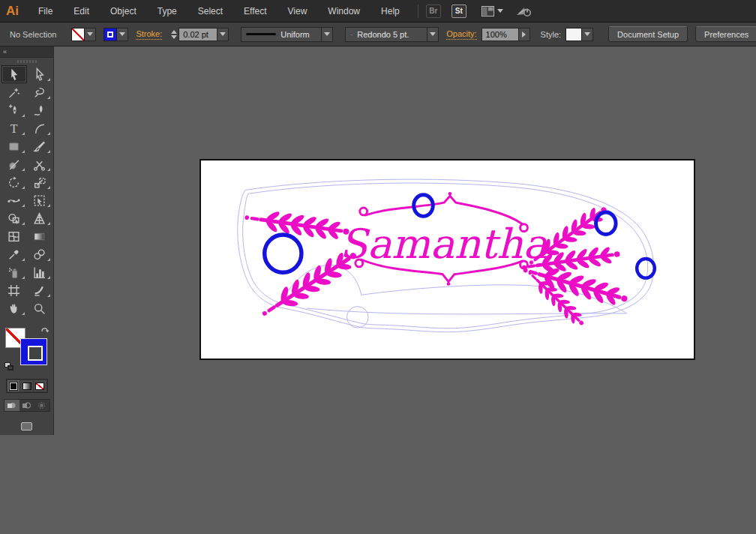 The image size is (756, 534). Describe the element at coordinates (14, 200) in the screenshot. I see `width-tool` at that location.